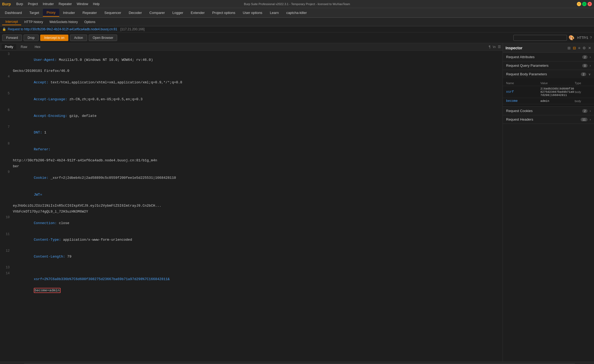  What do you see at coordinates (540, 38) in the screenshot?
I see `toolbar-search-input` at bounding box center [540, 38].